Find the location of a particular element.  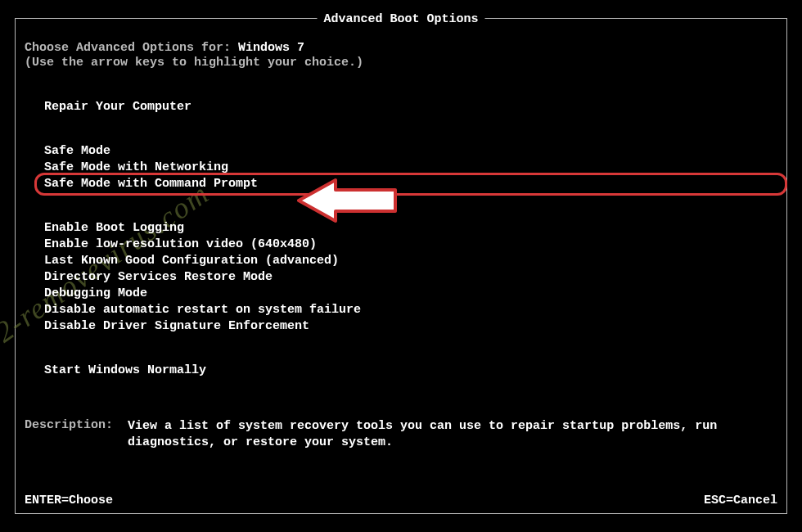

footer-bar: ENTER=Choose ESC=Cancel is located at coordinates (401, 501).